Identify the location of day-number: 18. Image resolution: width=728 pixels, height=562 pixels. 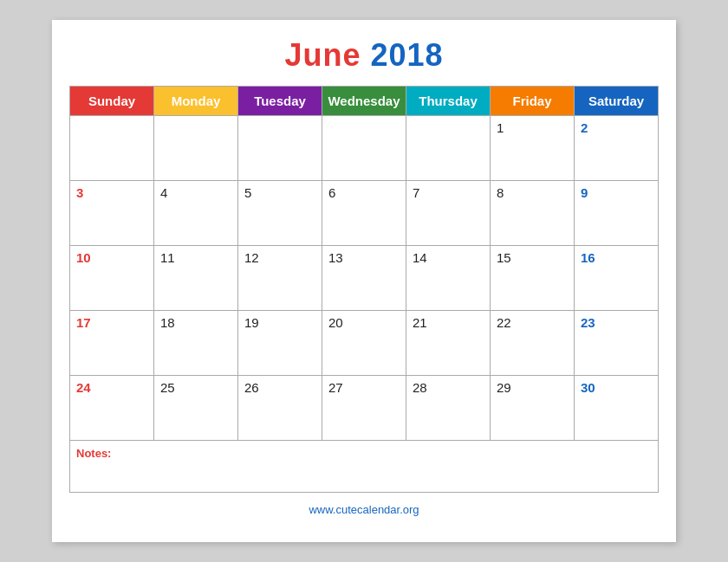
(168, 322).